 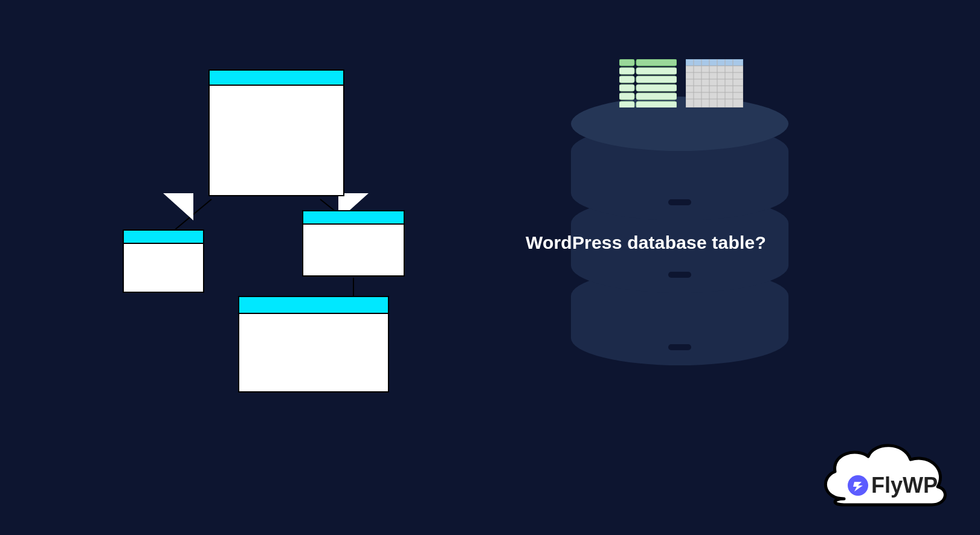 What do you see at coordinates (680, 124) in the screenshot?
I see `db-top-ellipse` at bounding box center [680, 124].